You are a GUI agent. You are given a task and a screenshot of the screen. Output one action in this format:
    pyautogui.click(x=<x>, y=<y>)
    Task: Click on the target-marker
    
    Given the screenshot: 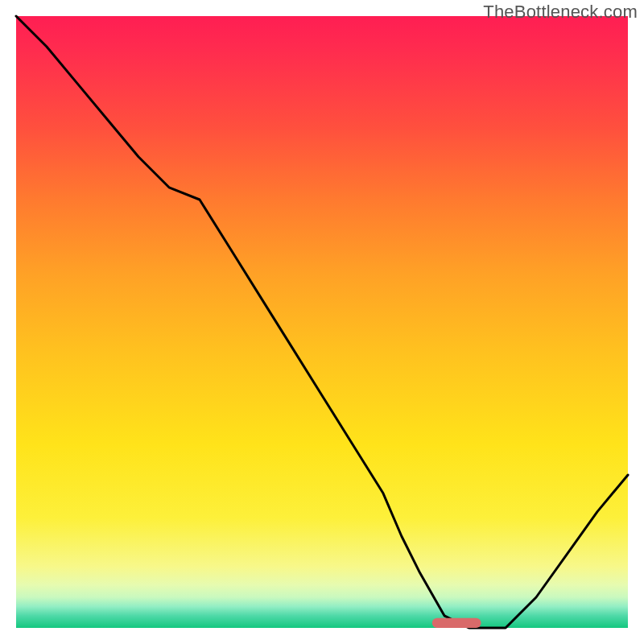 What is the action you would take?
    pyautogui.click(x=457, y=623)
    